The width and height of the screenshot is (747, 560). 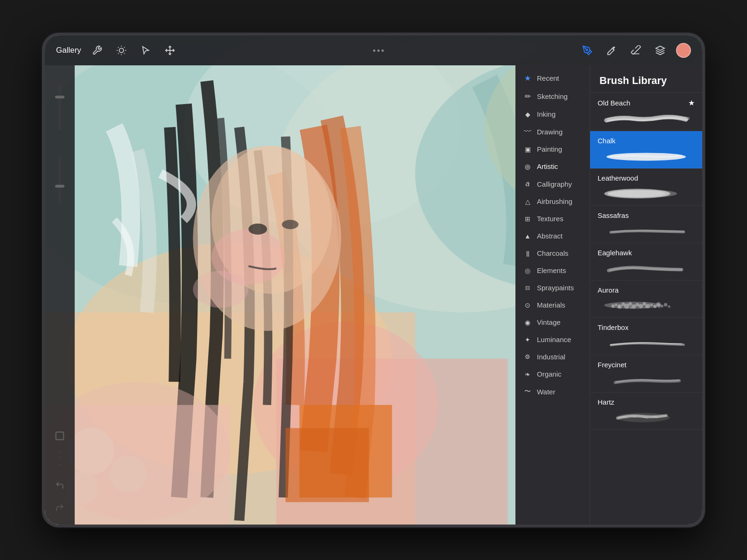 What do you see at coordinates (646, 402) in the screenshot?
I see `brush-item-hartz-header: Hartz` at bounding box center [646, 402].